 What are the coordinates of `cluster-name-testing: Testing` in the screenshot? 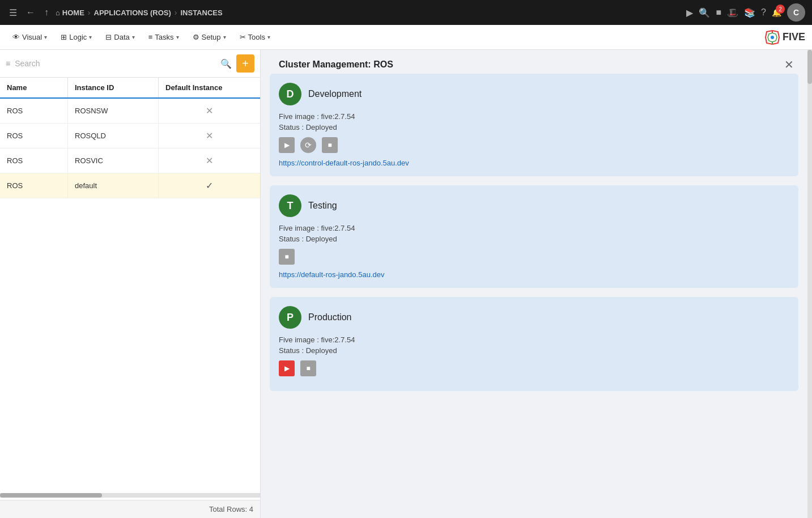 It's located at (323, 206).